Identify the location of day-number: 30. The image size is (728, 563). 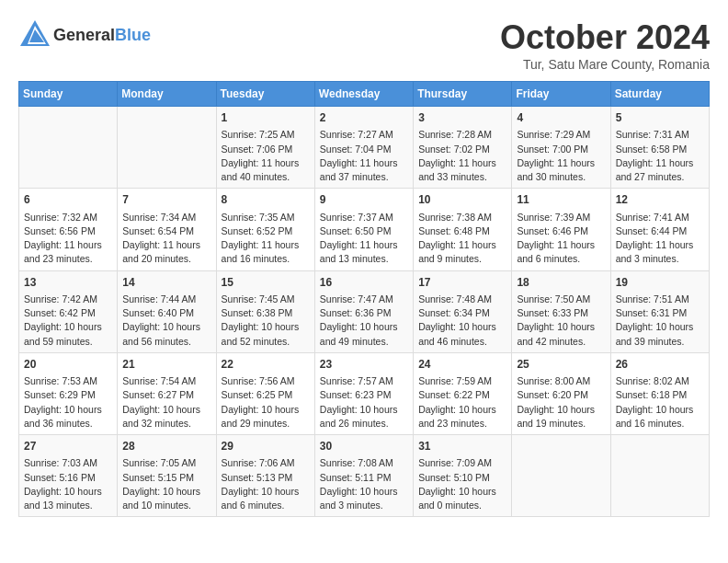
(364, 447).